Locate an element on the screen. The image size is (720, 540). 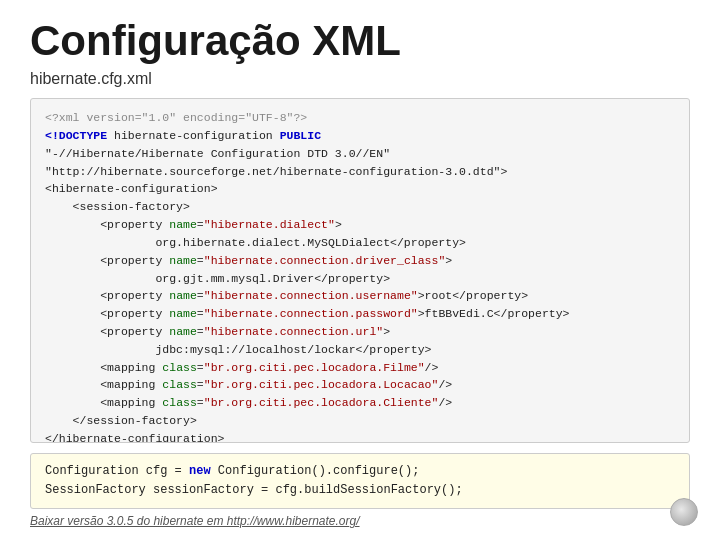
logo-icon is located at coordinates (684, 512).